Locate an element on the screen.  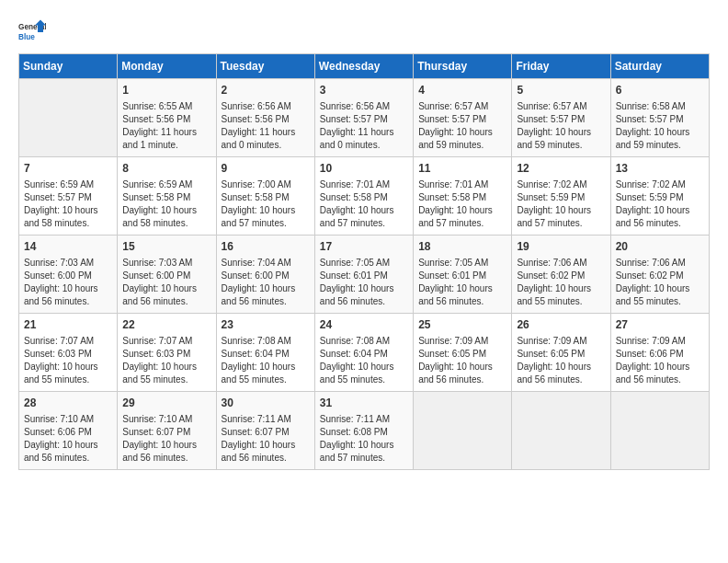
day-info: Sunrise: 7:09 AM Sunset: 6:06 PM Dayligh… is located at coordinates (660, 361).